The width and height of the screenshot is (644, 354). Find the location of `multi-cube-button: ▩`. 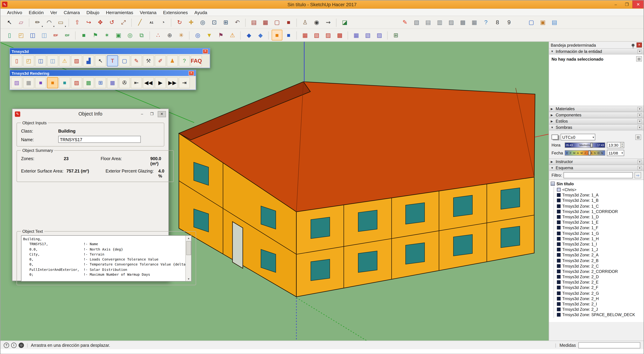

multi-cube-button: ▩ is located at coordinates (88, 83).